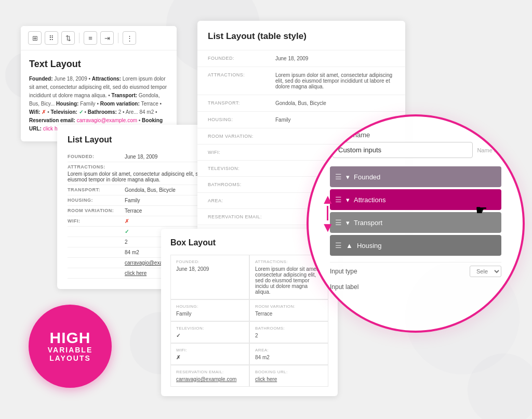 This screenshot has height=419, width=532. What do you see at coordinates (339, 200) in the screenshot?
I see `drag-handle-attractions: ☰` at bounding box center [339, 200].